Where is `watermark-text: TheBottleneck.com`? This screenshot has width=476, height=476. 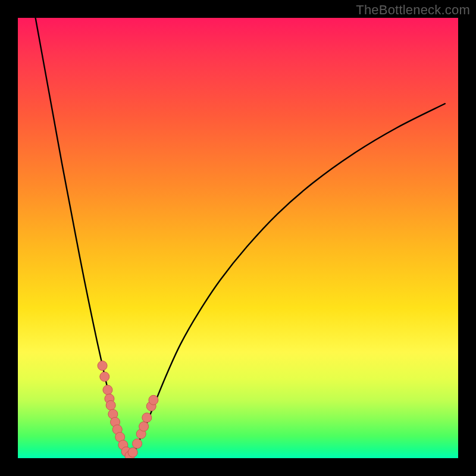 watermark-text: TheBottleneck.com is located at coordinates (413, 10).